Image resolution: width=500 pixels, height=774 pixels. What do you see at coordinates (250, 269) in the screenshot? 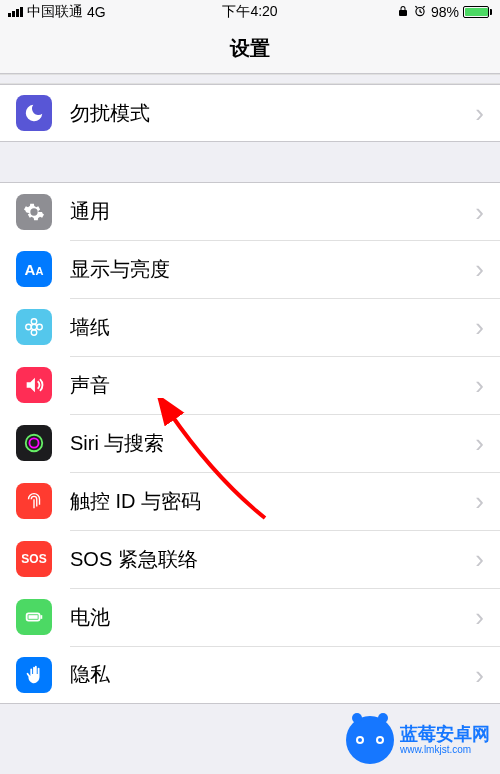
I see `row-display: AA 显示与亮度 ›` at bounding box center [250, 269].